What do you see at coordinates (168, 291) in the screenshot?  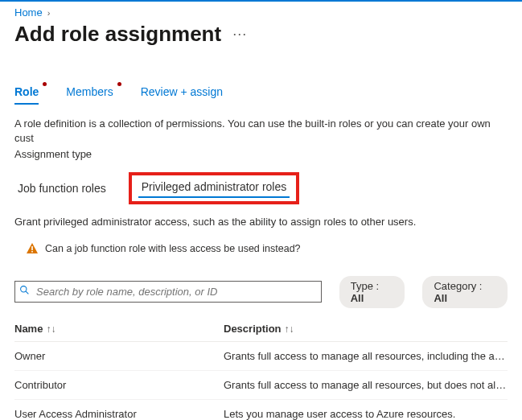 I see `search-box` at bounding box center [168, 291].